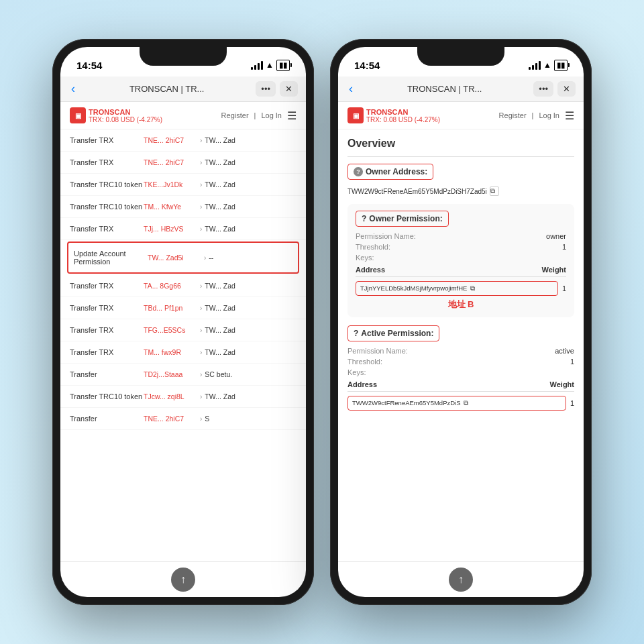  I want to click on right-logo-name: TRONSCAN, so click(403, 112).